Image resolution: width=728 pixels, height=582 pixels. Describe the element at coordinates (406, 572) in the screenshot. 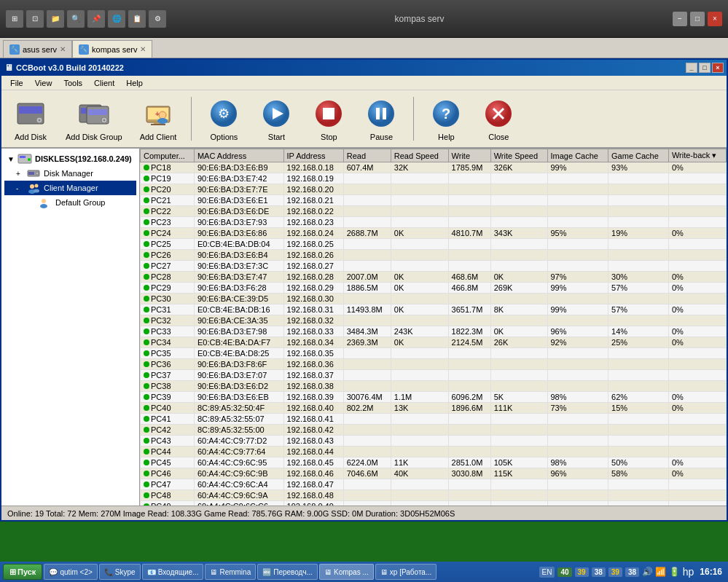

I see `taskbar-app-xp: 🖥xp [Работа...` at that location.